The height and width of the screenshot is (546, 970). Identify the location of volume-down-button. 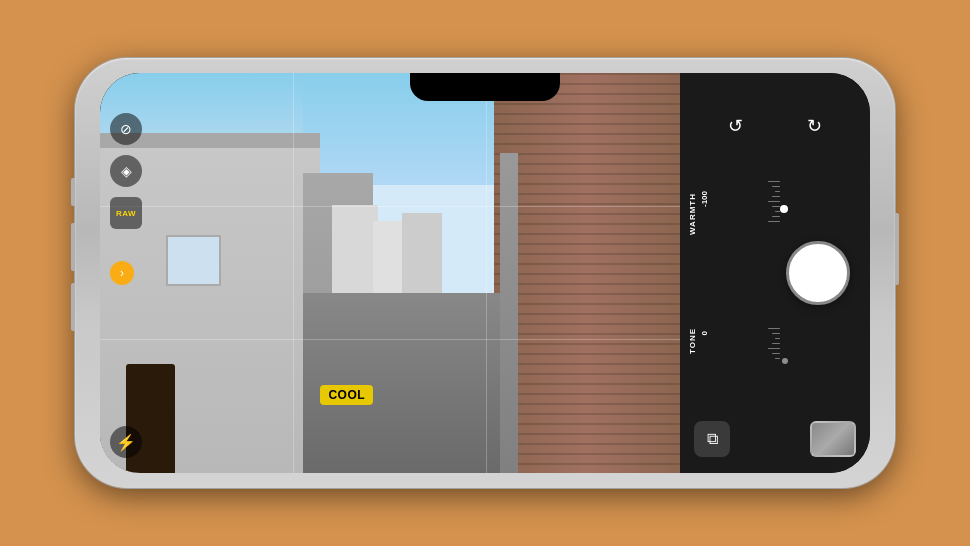
(73, 307).